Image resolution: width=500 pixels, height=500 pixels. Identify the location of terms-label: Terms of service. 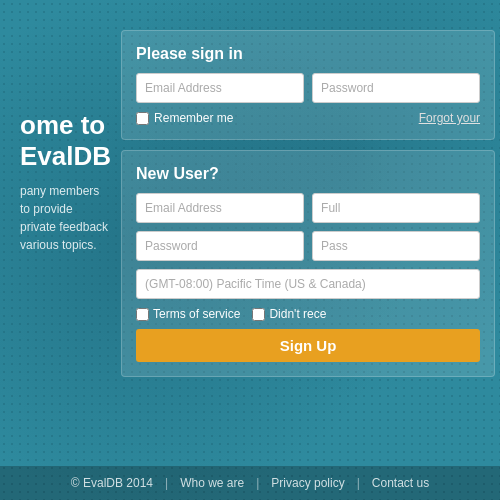
(196, 314).